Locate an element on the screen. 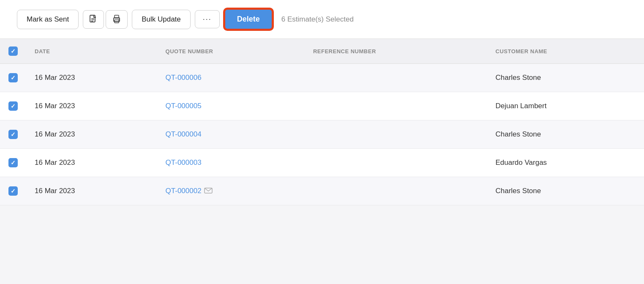 This screenshot has height=284, width=644. table-row: 16 Mar 2023QT-000005Dejuan Lambert is located at coordinates (322, 106).